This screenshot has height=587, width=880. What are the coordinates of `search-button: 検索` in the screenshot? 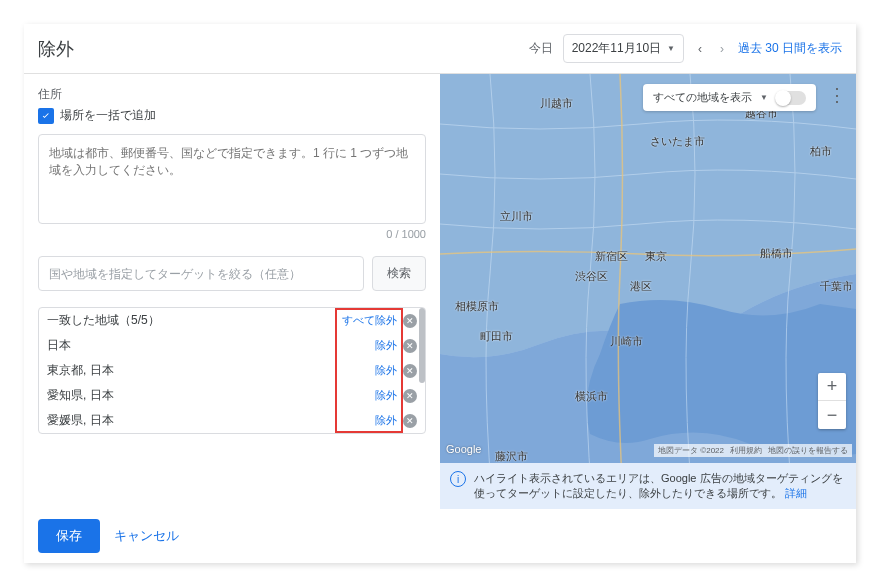 It's located at (399, 274).